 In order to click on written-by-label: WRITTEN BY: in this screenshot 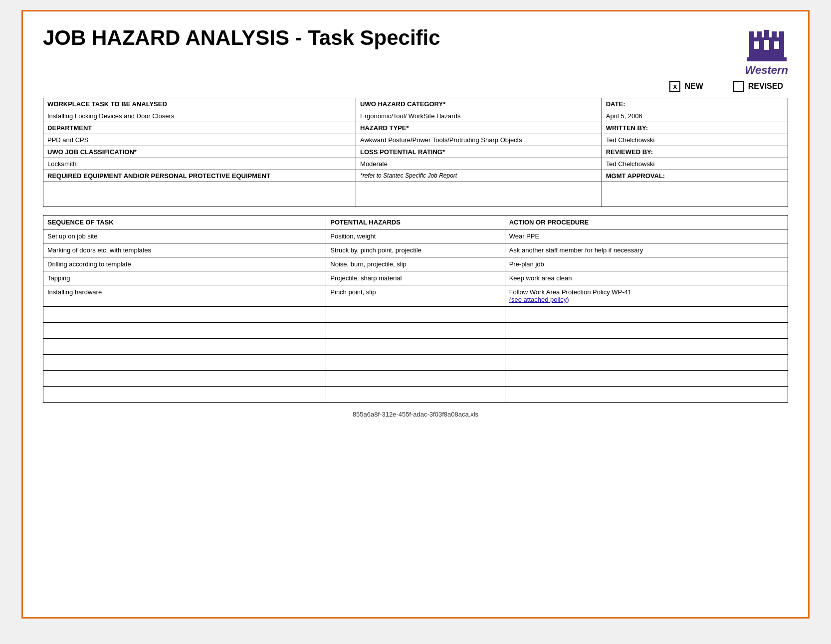, I will do `click(694, 128)`.